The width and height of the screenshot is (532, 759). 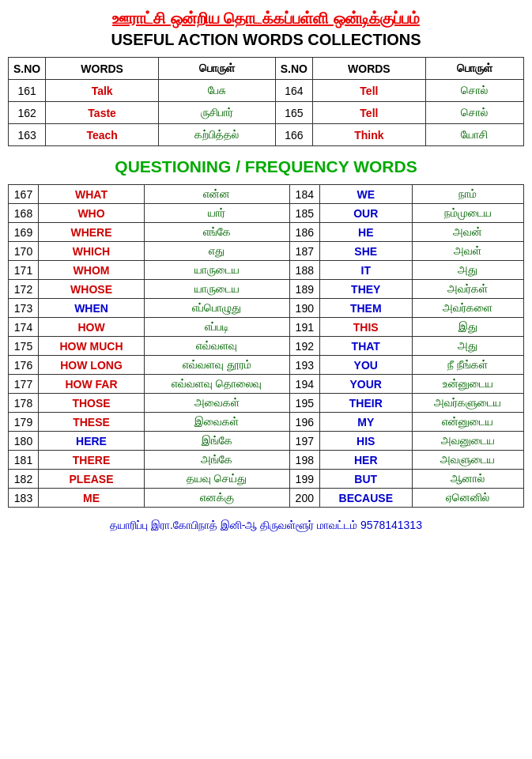 I want to click on freq-sno-right: 193, so click(x=304, y=365).